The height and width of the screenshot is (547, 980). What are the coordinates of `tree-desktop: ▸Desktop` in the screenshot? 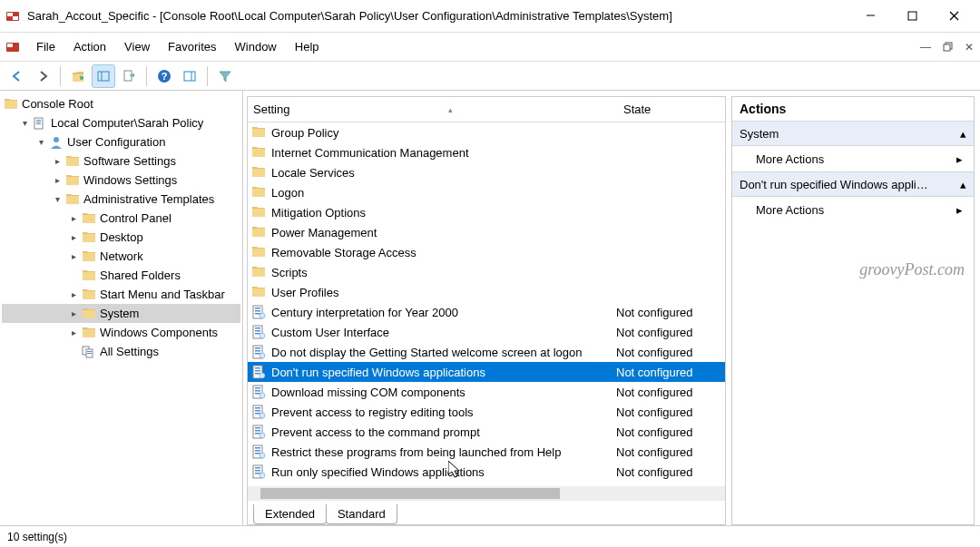 It's located at (122, 238).